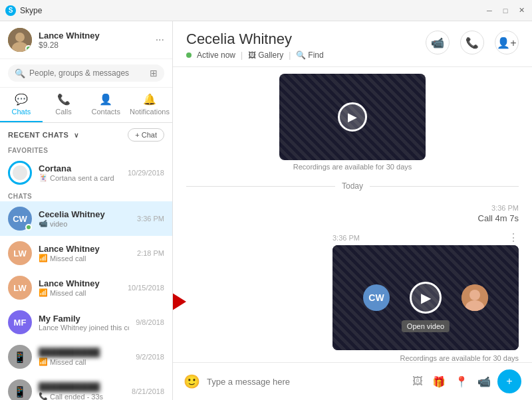 This screenshot has width=532, height=400. What do you see at coordinates (11, 11) in the screenshot?
I see `skype-icon: S` at bounding box center [11, 11].